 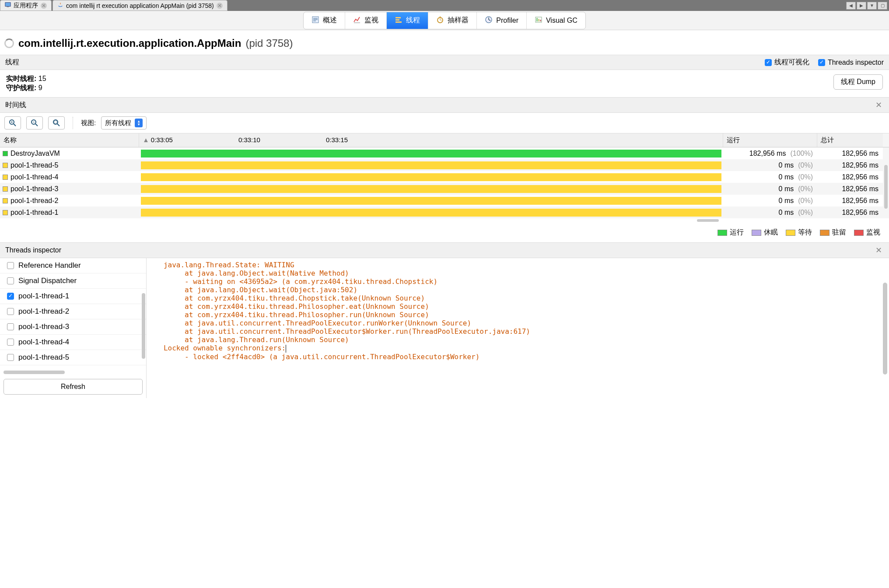 What do you see at coordinates (40, 88) in the screenshot?
I see `daemon-threads-value: 9` at bounding box center [40, 88].